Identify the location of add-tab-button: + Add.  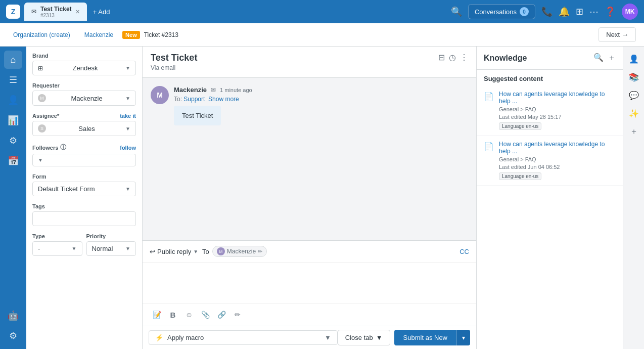
(102, 12).